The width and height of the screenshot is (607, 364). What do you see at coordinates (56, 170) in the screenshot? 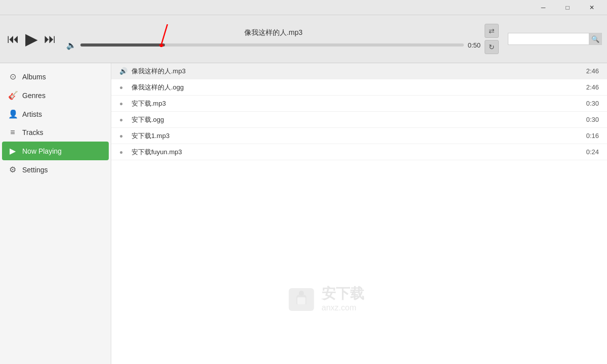
I see `sidebar-item-settings: ⚙ Settings` at bounding box center [56, 170].